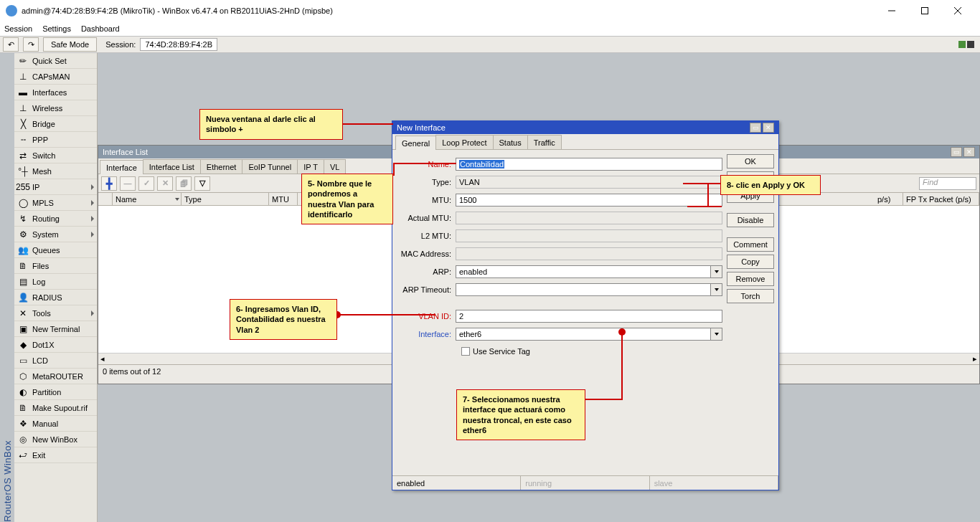 The width and height of the screenshot is (980, 522). I want to click on dialog-tab-traffic: Traffic, so click(545, 142).